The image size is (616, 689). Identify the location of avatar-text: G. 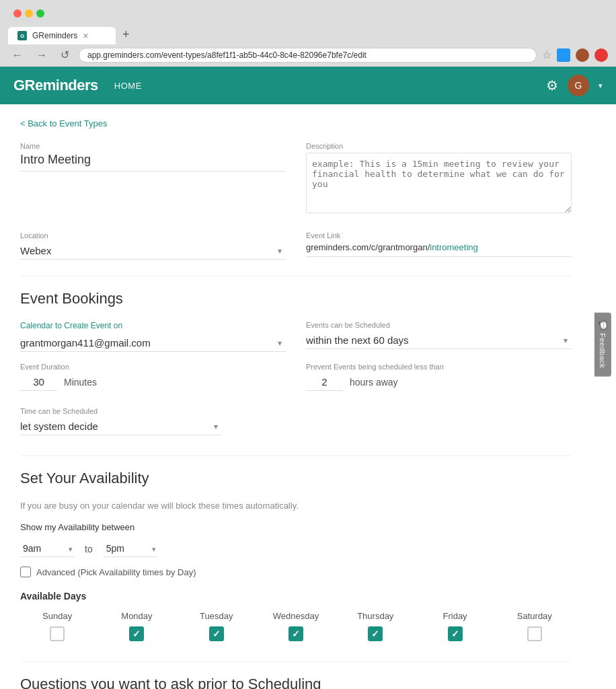
(578, 85).